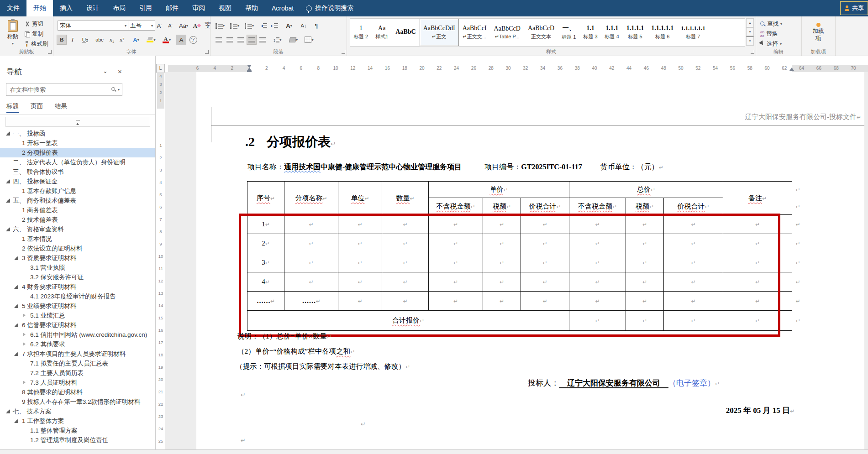  What do you see at coordinates (220, 26) in the screenshot?
I see `bullets-button: ▾` at bounding box center [220, 26].